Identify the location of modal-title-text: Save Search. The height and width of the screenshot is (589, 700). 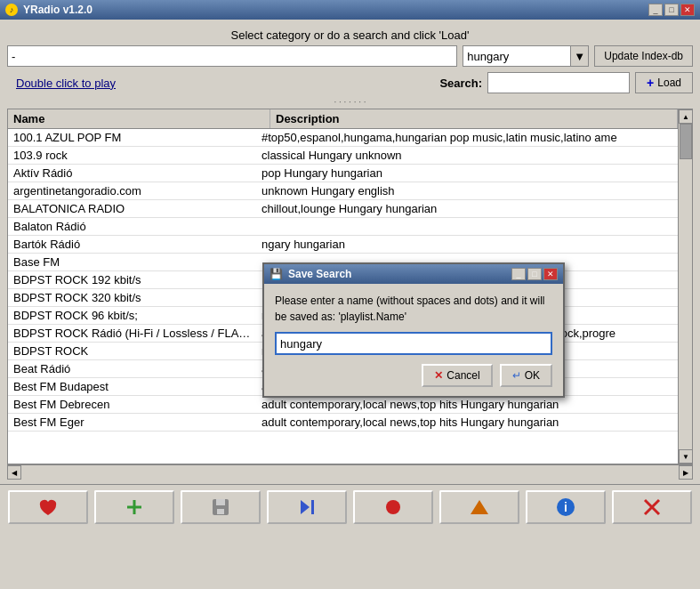
(320, 274).